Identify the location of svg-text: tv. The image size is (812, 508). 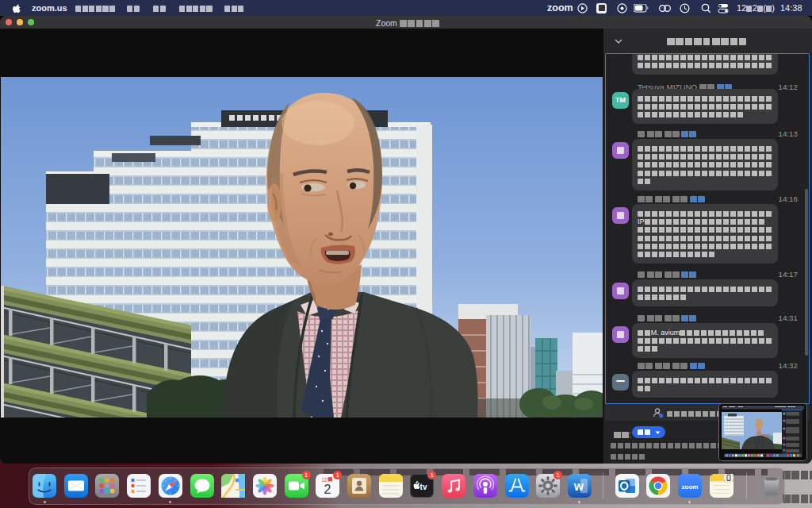
(423, 487).